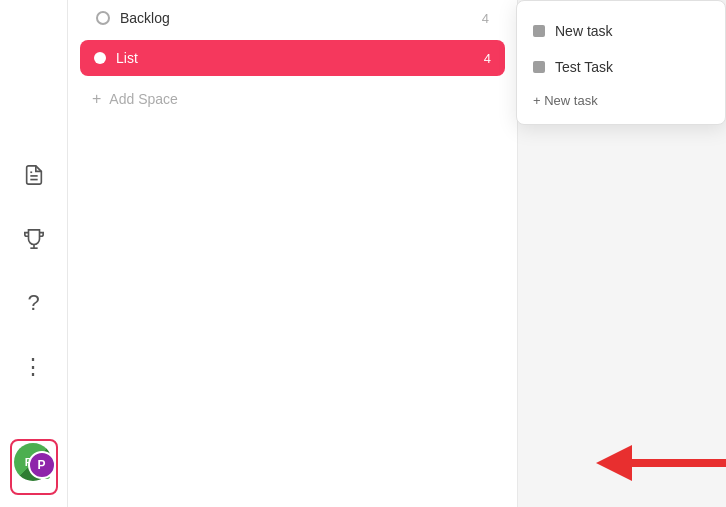 The image size is (726, 507). What do you see at coordinates (34, 239) in the screenshot?
I see `trophy-icon` at bounding box center [34, 239].